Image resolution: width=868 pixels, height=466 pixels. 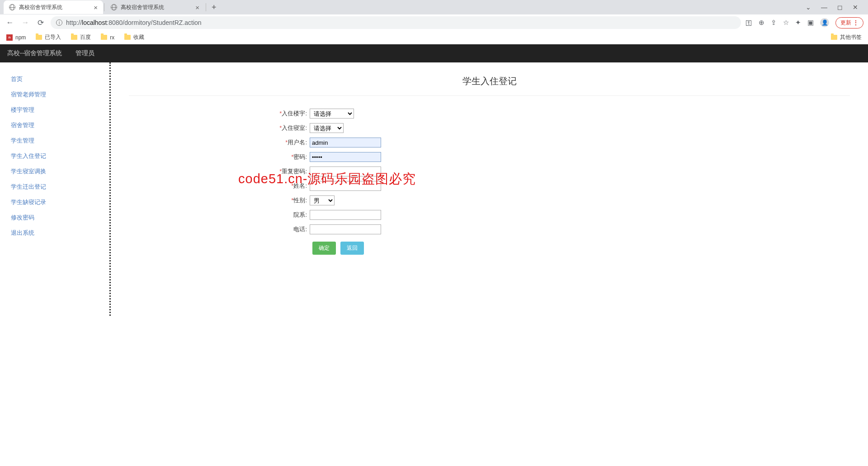 I want to click on gender-select: 男, so click(x=322, y=200).